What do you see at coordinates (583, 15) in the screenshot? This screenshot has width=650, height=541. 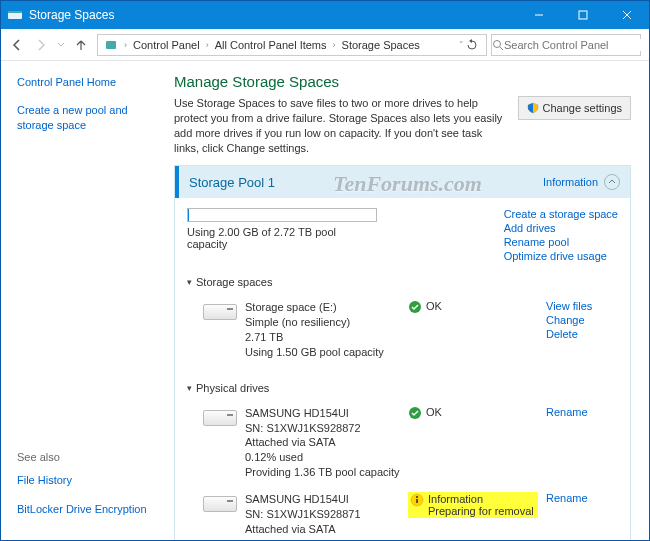 I see `maximize-button` at bounding box center [583, 15].